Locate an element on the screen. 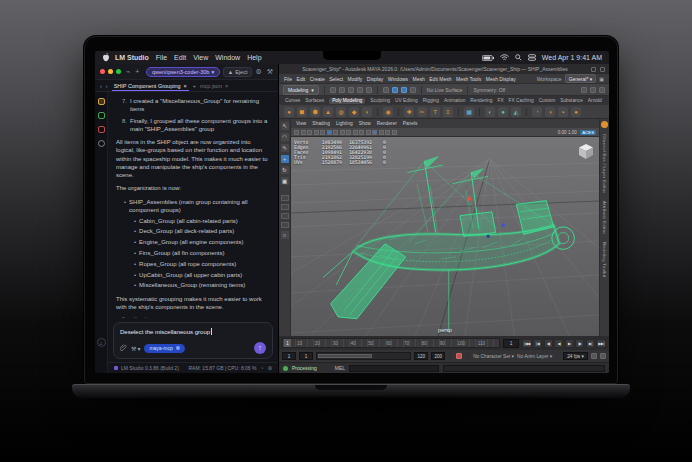  mel-input-field is located at coordinates (394, 368).